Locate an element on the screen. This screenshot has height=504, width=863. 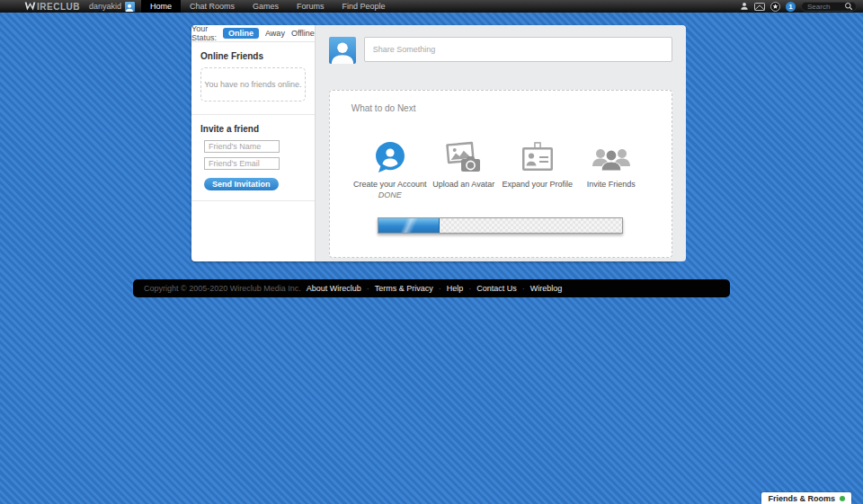
footer-link-help: Help is located at coordinates (455, 288).